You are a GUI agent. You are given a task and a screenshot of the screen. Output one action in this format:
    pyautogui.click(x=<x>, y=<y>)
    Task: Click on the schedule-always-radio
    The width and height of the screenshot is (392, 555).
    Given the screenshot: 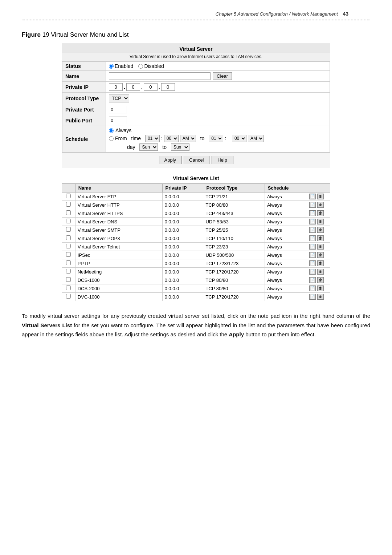 What is the action you would take?
    pyautogui.click(x=111, y=131)
    